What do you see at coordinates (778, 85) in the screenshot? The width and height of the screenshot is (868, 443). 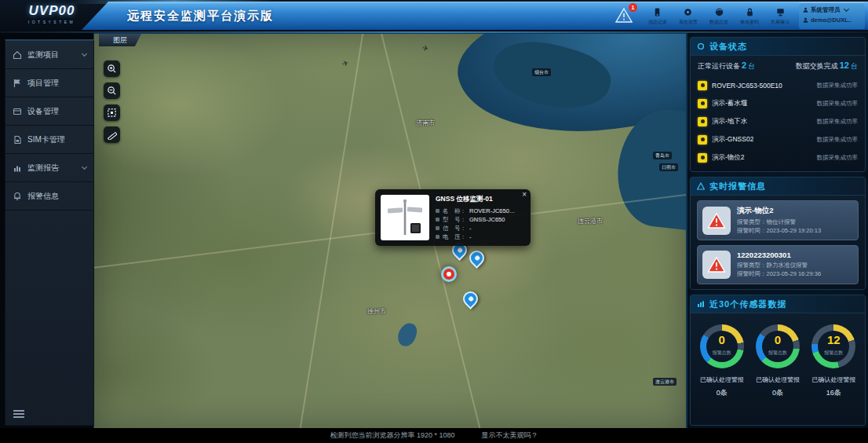 I see `device-list-item: ROVER-JC653-500E10 数据采集成功率` at bounding box center [778, 85].